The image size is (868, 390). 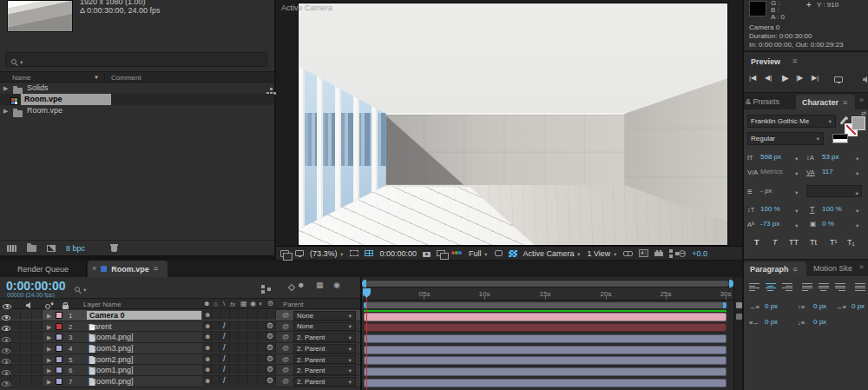 What do you see at coordinates (547, 283) in the screenshot?
I see `time-navigator-bar` at bounding box center [547, 283].